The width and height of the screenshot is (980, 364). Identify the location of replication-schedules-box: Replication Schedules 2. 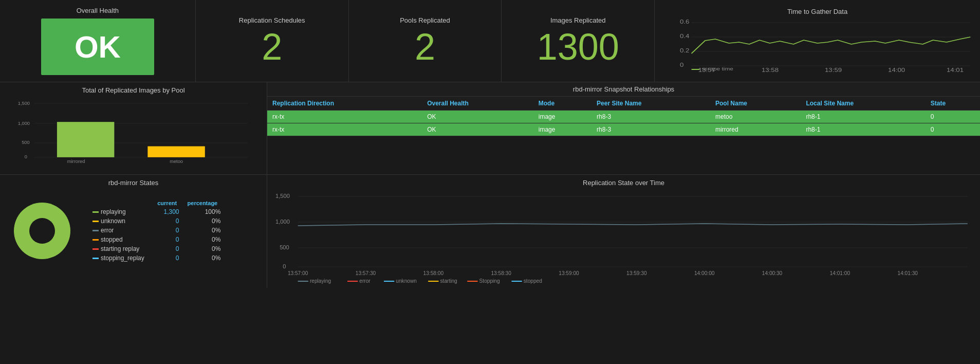
(272, 41).